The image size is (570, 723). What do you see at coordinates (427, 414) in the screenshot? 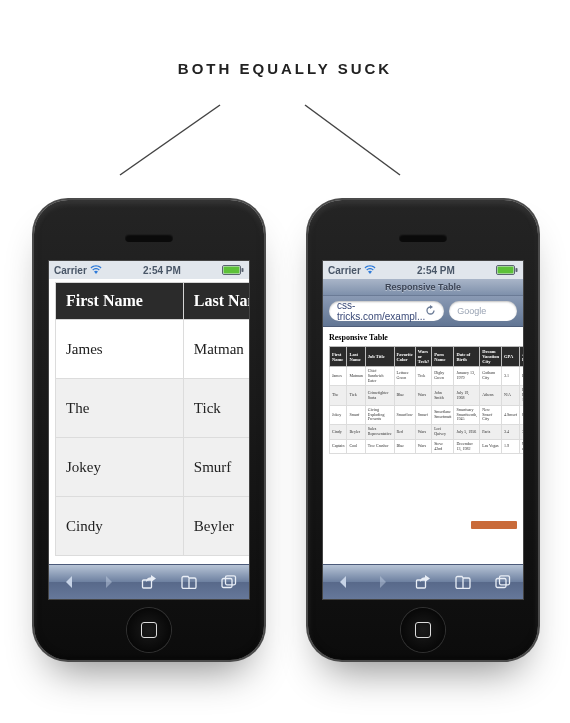
I see `table-row: JokeySmurfGiving Exploding PresentsSmurf…` at bounding box center [427, 414].